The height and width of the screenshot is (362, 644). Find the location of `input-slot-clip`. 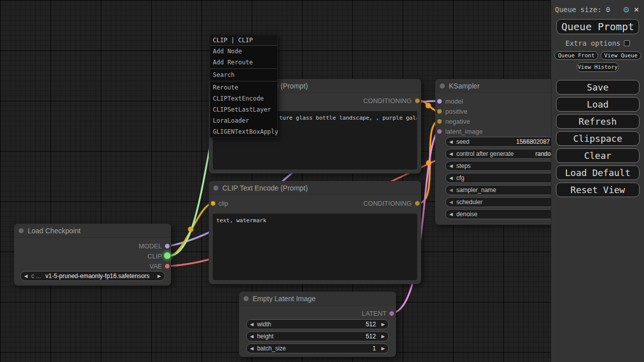

input-slot-clip is located at coordinates (213, 203).